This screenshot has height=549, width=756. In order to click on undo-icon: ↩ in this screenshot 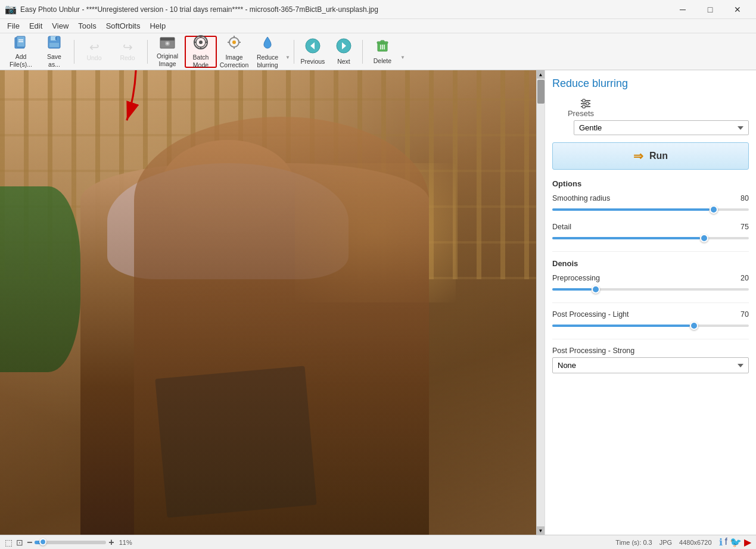, I will do `click(94, 47)`.